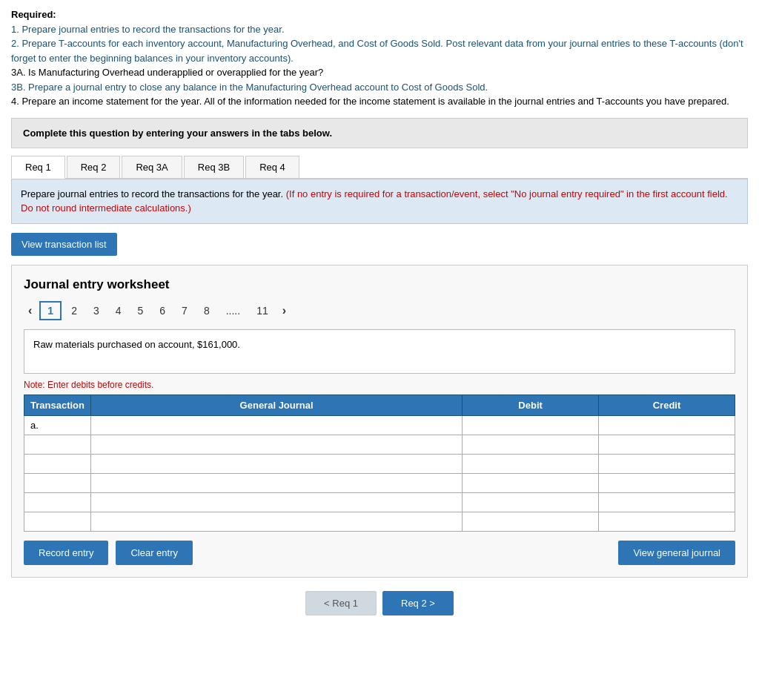 This screenshot has height=700, width=759. I want to click on clear-entry-button: Clear entry, so click(154, 553).